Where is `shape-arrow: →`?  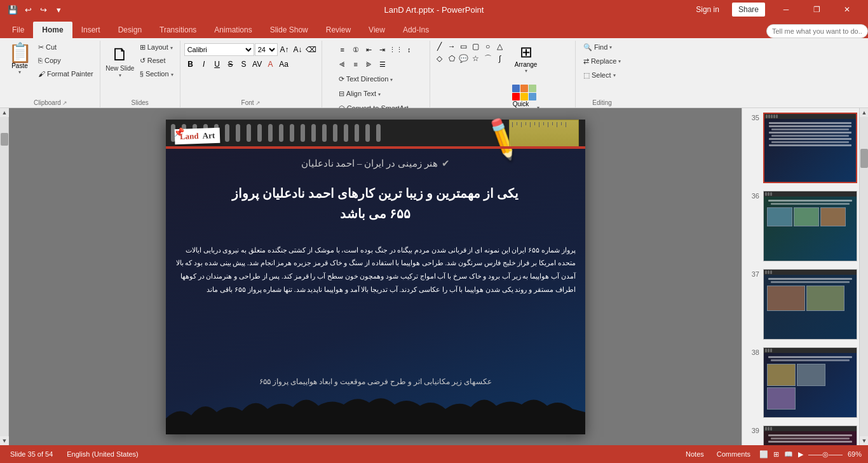
shape-arrow: → is located at coordinates (452, 46).